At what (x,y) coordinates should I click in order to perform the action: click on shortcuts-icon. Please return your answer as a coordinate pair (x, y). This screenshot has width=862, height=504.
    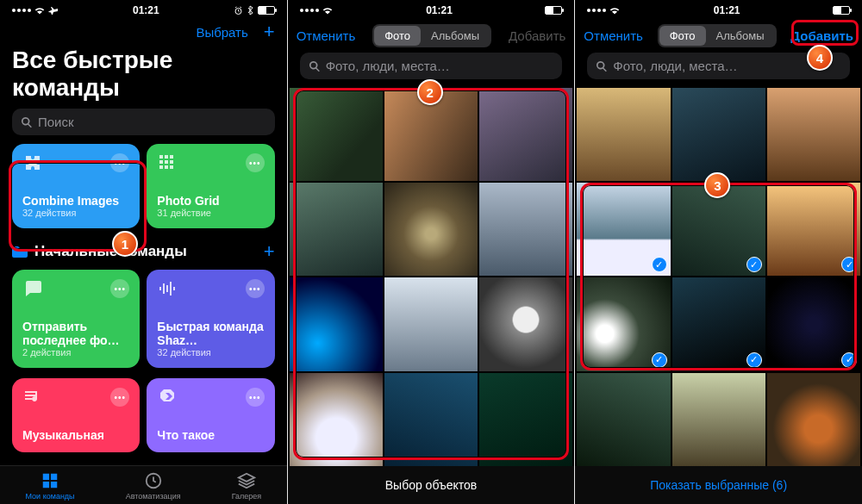
    Looking at the image, I should click on (167, 397).